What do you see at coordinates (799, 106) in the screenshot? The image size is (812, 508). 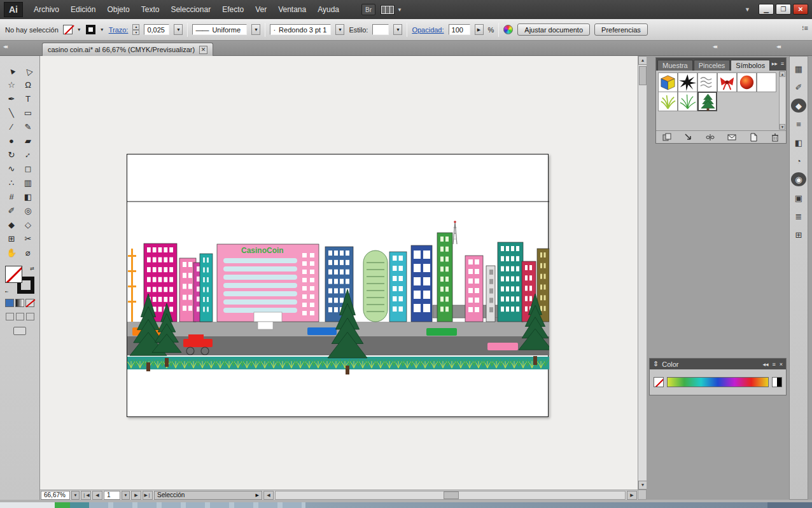 I see `symbols-icon: ◆` at bounding box center [799, 106].